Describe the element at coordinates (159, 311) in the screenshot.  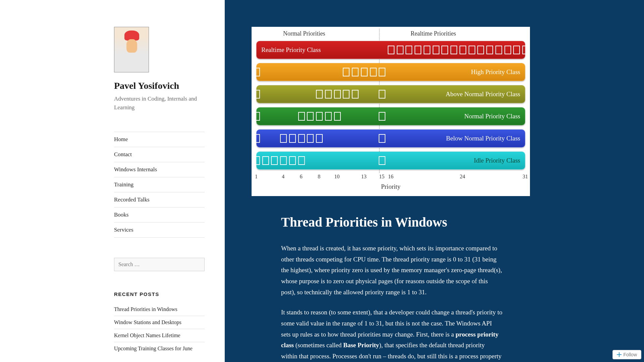
I see `recent-post-link: Thread Priorities in Windows` at that location.